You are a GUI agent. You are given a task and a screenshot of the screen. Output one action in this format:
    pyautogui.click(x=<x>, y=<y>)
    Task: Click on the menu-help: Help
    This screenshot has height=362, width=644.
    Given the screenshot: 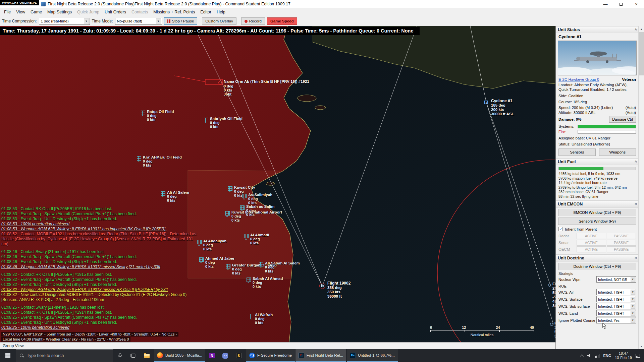 What is the action you would take?
    pyautogui.click(x=221, y=12)
    